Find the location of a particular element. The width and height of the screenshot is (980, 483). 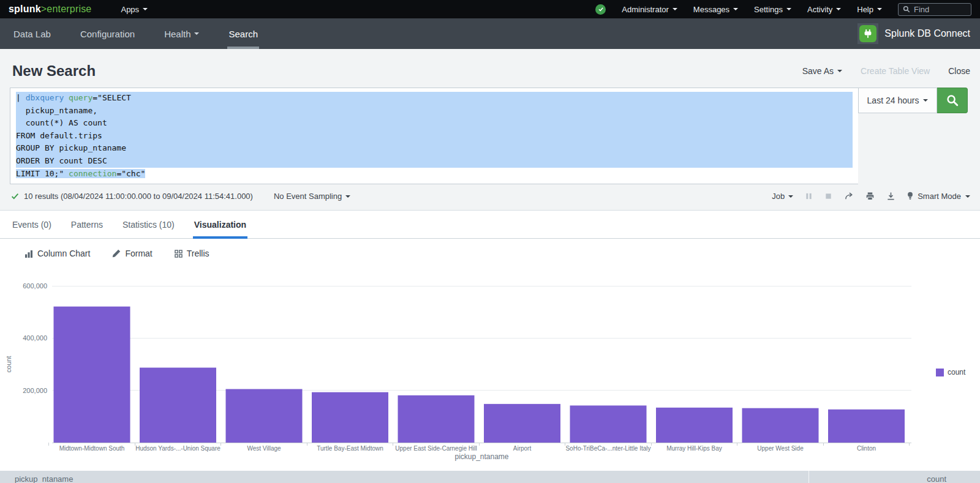

appnav-configuration: Configuration is located at coordinates (108, 34).